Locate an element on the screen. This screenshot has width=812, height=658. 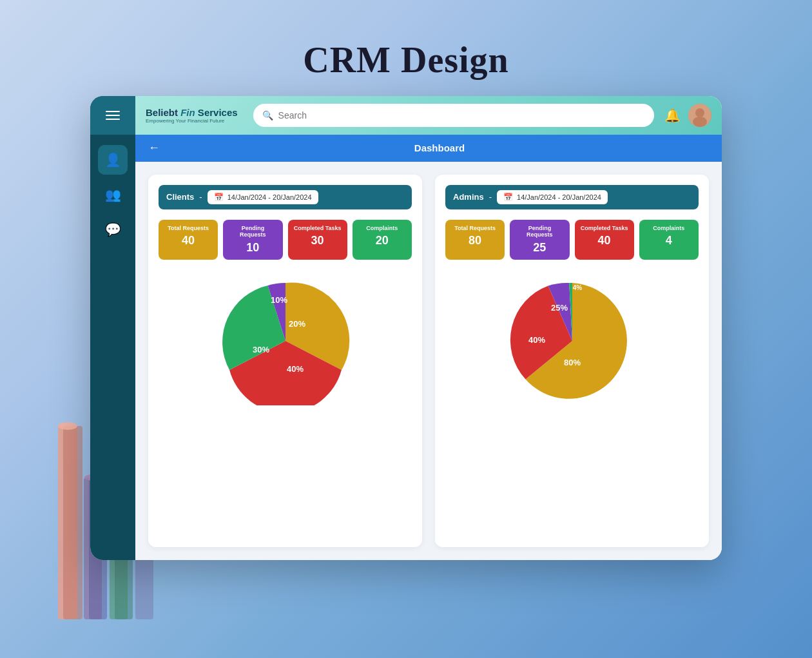
admins-pending-value: 25 is located at coordinates (539, 247).